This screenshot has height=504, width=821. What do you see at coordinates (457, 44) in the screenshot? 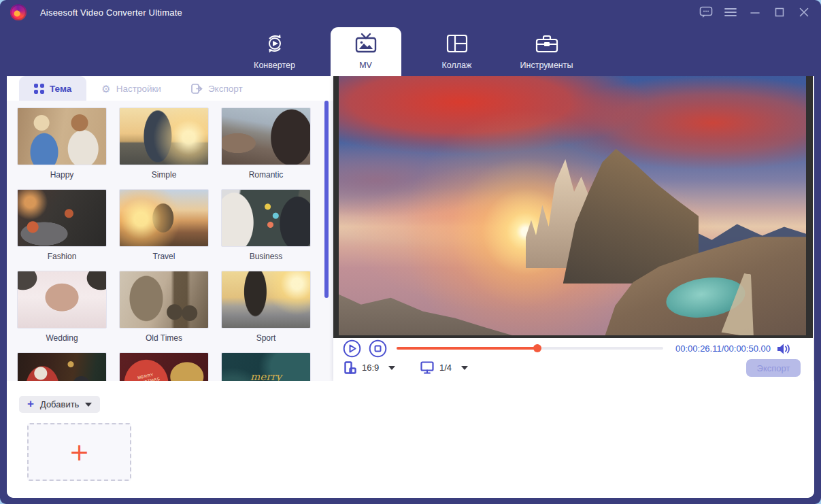
I see `collage-icon` at bounding box center [457, 44].